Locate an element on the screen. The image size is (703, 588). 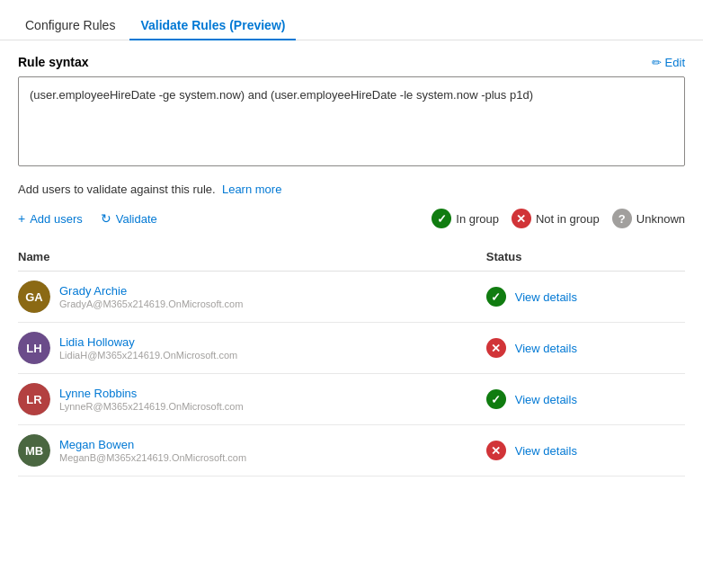
refresh-icon: ↻ is located at coordinates (106, 218).